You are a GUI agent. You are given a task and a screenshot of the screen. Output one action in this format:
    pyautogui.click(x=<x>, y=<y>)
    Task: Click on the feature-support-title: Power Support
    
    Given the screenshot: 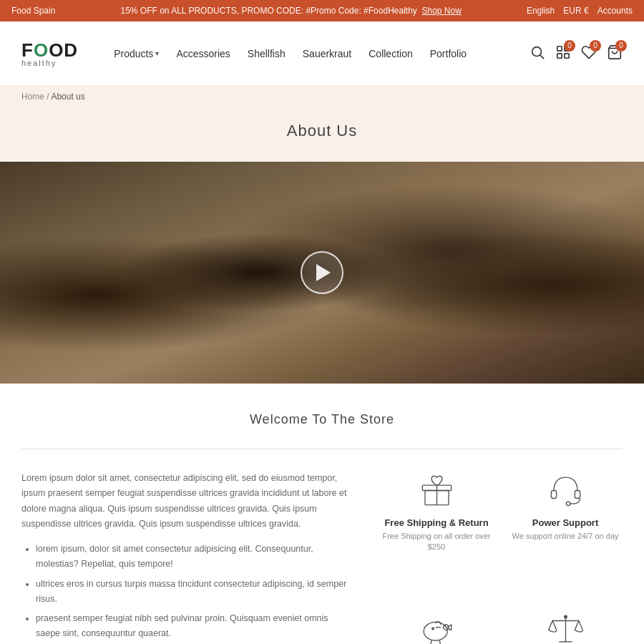 What is the action you would take?
    pyautogui.click(x=565, y=522)
    